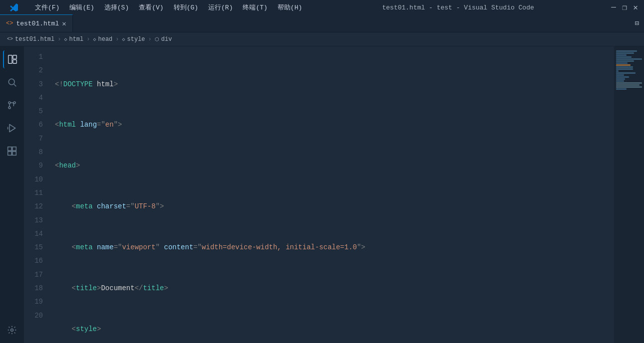 The width and height of the screenshot is (644, 343). What do you see at coordinates (88, 39) in the screenshot?
I see `breadcrumb-sep-2: ›` at bounding box center [88, 39].